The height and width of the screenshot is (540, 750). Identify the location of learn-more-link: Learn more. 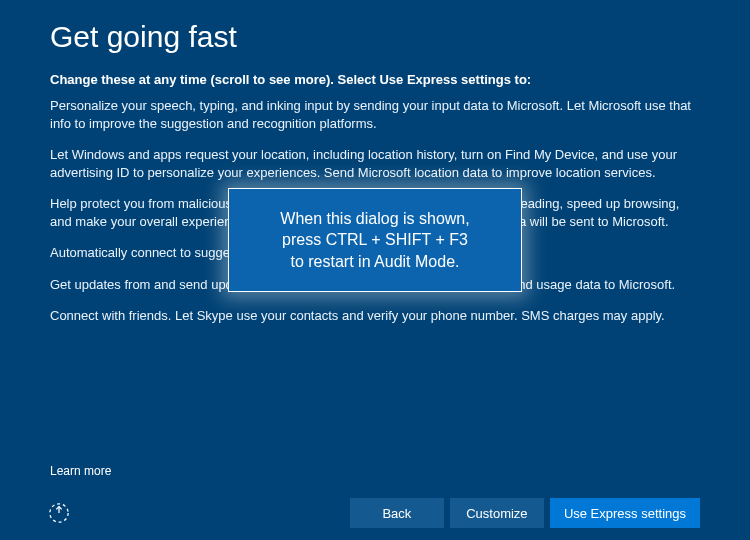
(375, 471).